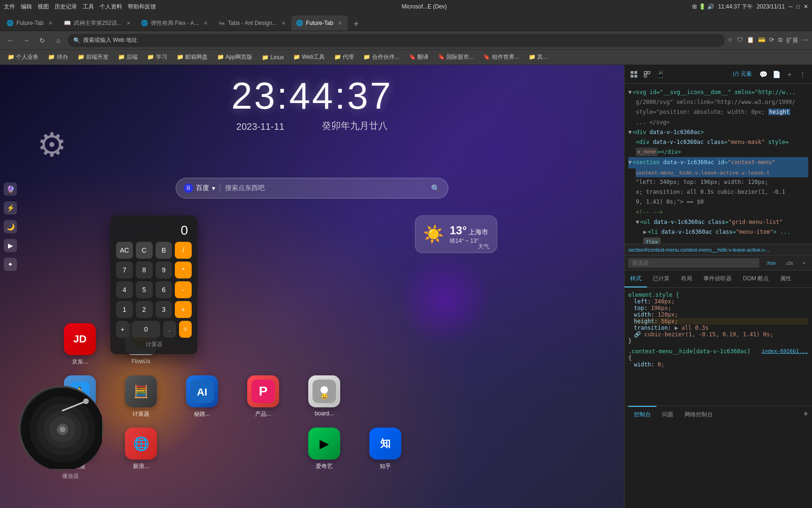 The height and width of the screenshot is (508, 812). What do you see at coordinates (88, 7) in the screenshot?
I see `menu-tools: 工具` at bounding box center [88, 7].